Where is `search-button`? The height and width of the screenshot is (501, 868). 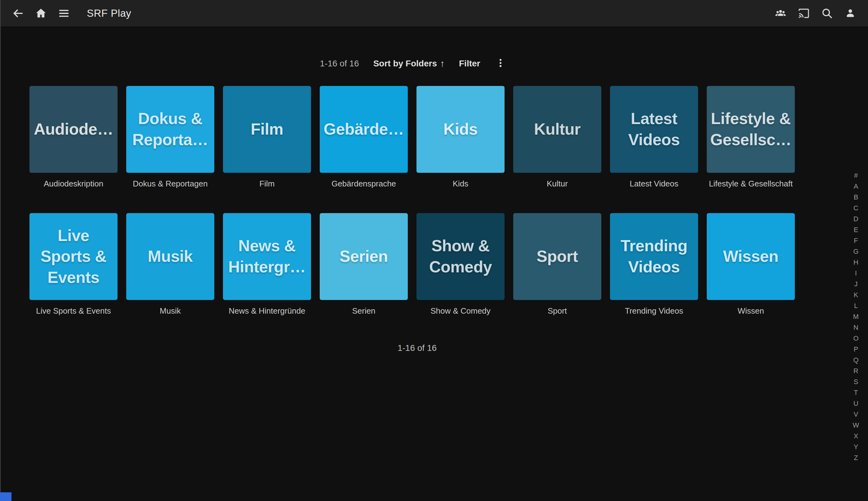
search-button is located at coordinates (827, 13).